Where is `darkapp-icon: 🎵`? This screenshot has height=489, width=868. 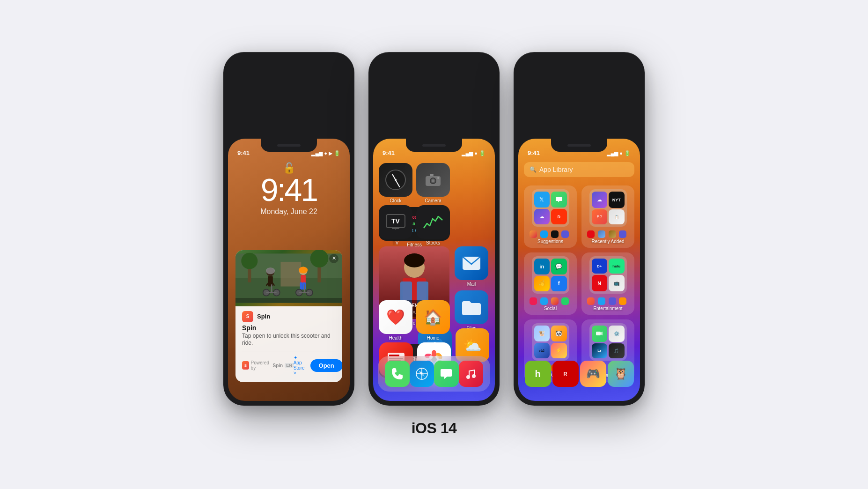
darkapp-icon: 🎵 is located at coordinates (617, 351).